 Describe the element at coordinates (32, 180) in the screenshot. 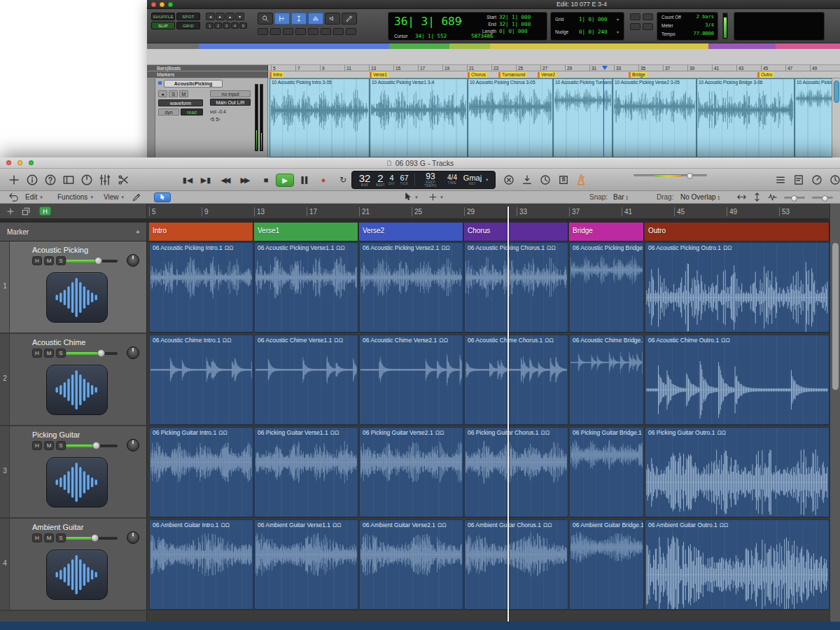

I see `inspector-icon` at that location.